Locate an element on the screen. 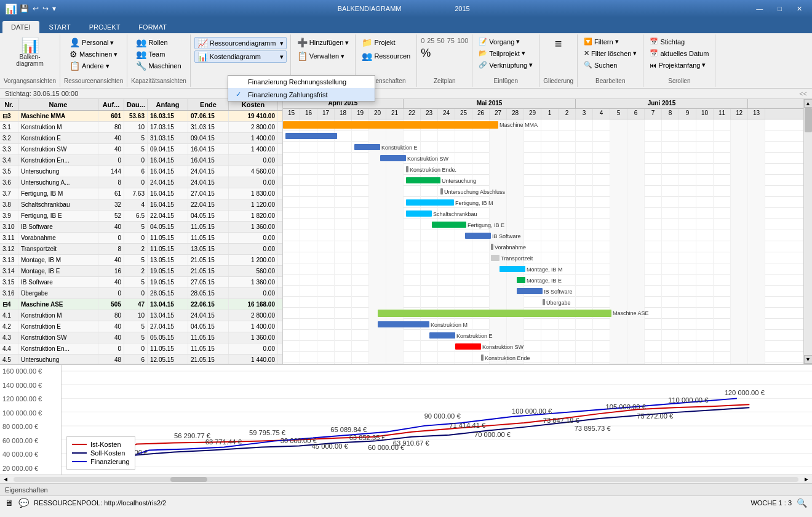 This screenshot has width=812, height=517. gantt-row: Konstruktion E is located at coordinates (543, 335).